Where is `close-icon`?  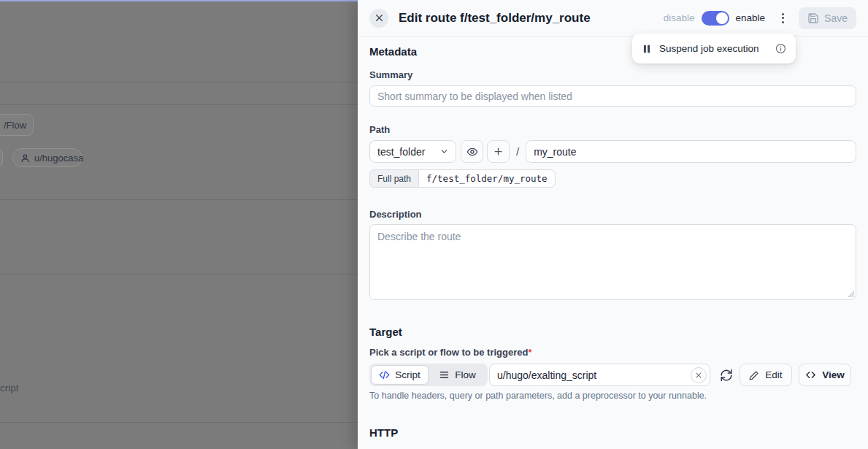 close-icon is located at coordinates (380, 18).